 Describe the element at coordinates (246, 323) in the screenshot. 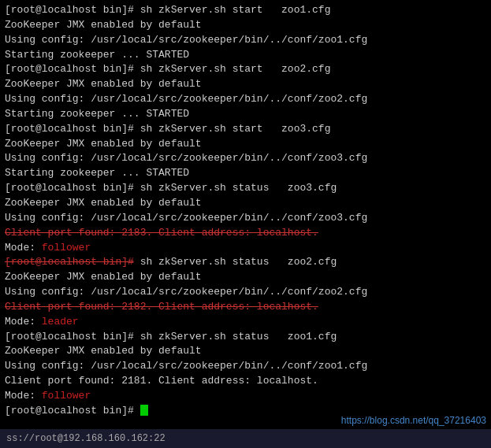

I see `line-22-mode-leader: Mode: leader` at that location.